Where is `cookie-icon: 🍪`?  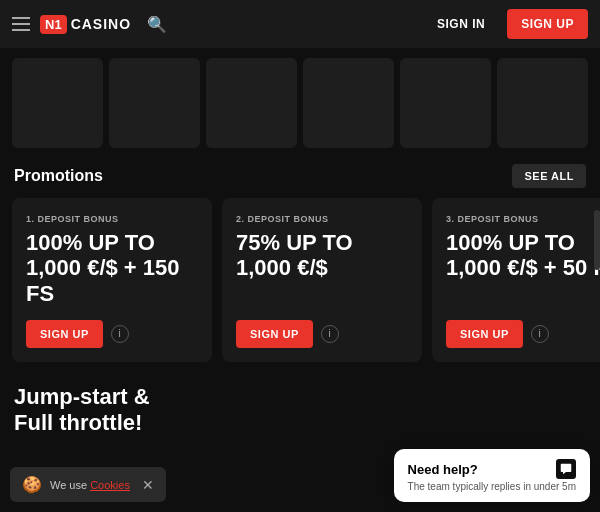 cookie-icon: 🍪 is located at coordinates (32, 484).